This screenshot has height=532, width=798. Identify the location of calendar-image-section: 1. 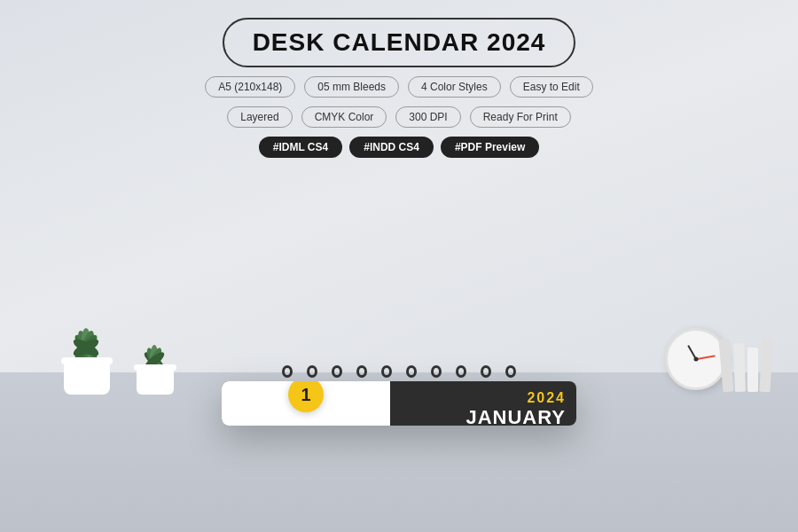
(306, 403).